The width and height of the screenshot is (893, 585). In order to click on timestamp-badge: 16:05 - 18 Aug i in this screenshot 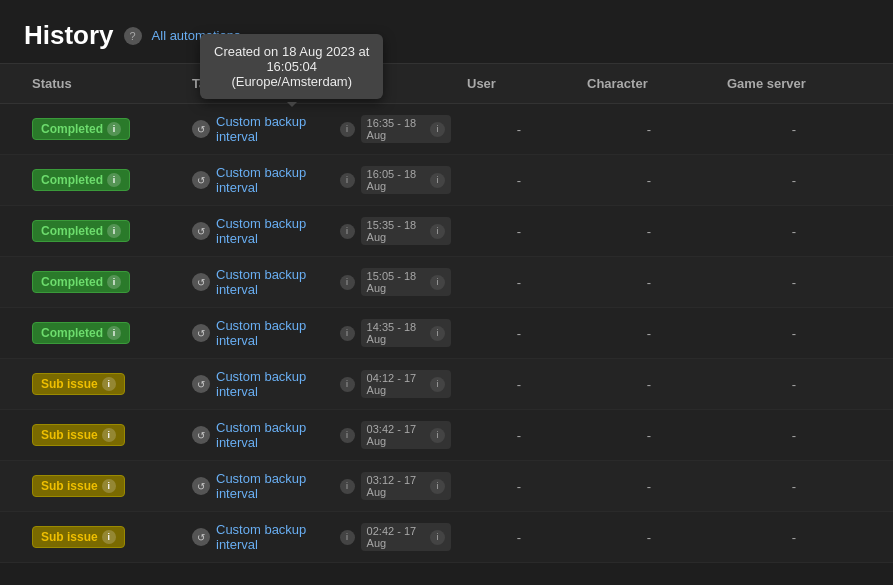, I will do `click(406, 180)`.